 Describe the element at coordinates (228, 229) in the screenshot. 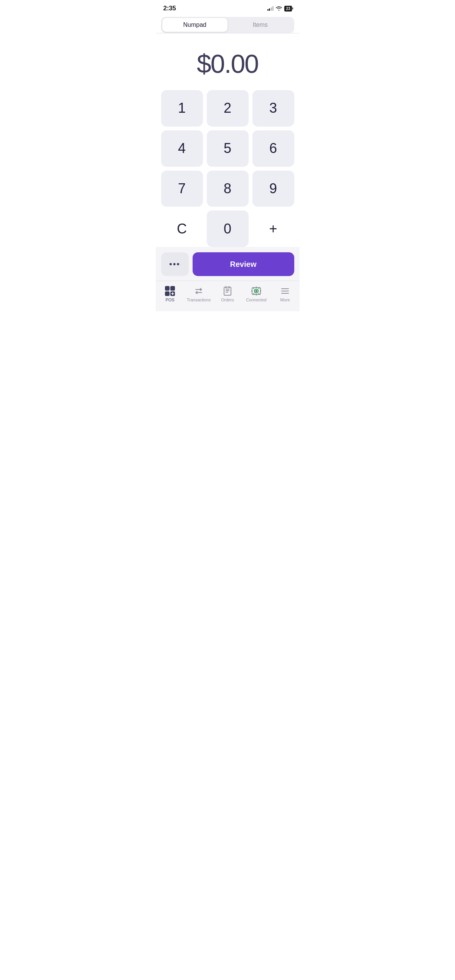

I see `numpad-row-4: C 0 +` at that location.